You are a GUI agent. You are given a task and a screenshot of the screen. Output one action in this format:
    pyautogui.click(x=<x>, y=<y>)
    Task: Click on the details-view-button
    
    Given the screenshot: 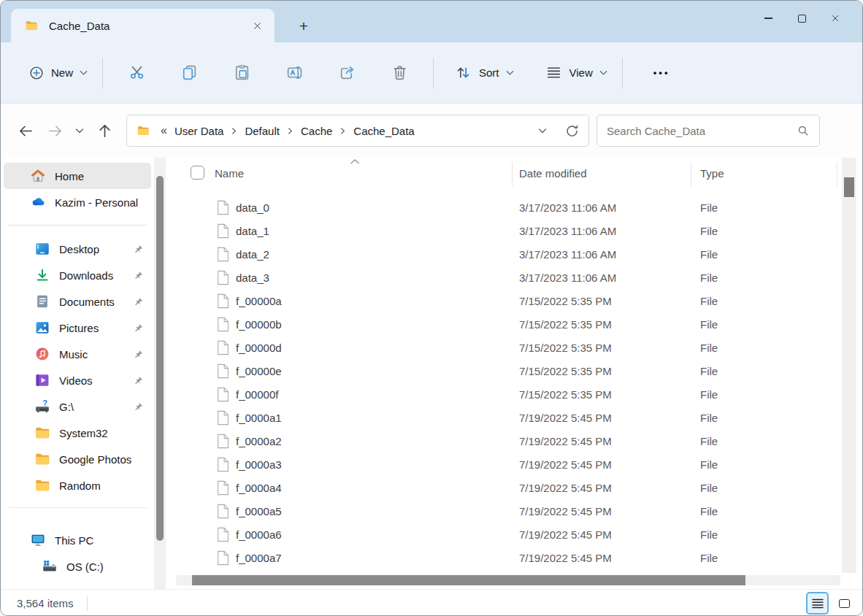 What is the action you would take?
    pyautogui.click(x=818, y=603)
    